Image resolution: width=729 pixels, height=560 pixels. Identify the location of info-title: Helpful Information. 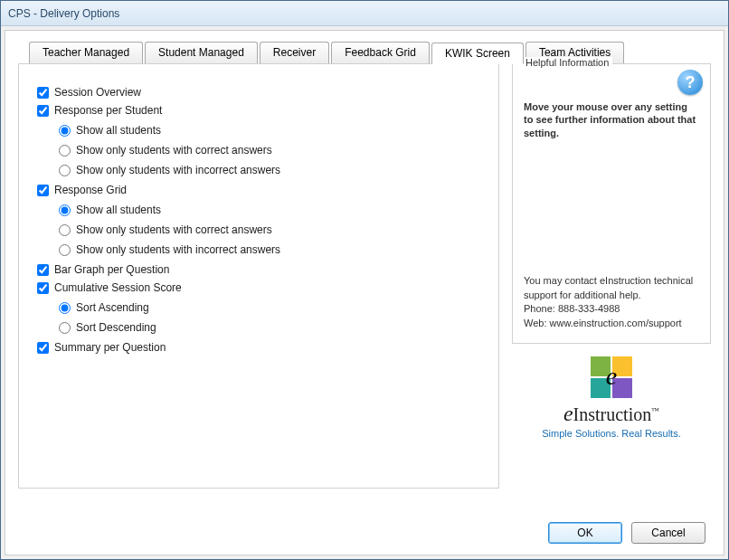
(567, 62).